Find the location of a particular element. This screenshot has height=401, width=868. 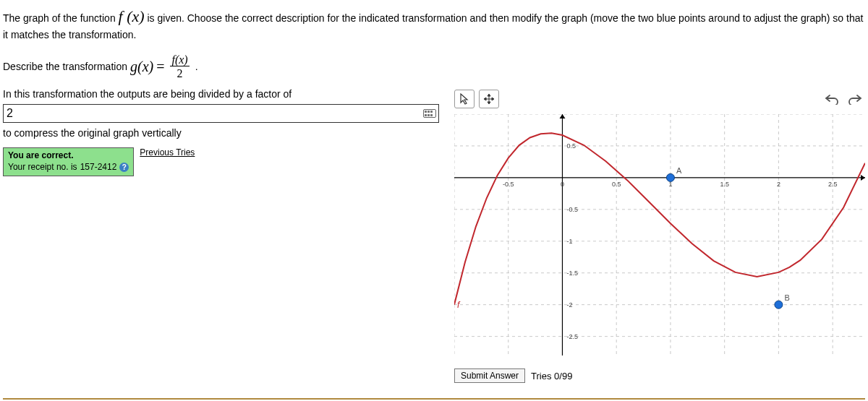

describe-pre: Describe the transformation is located at coordinates (65, 66).